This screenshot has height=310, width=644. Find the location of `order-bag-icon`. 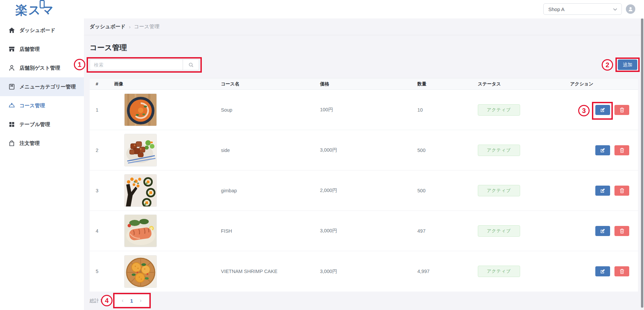

order-bag-icon is located at coordinates (12, 143).